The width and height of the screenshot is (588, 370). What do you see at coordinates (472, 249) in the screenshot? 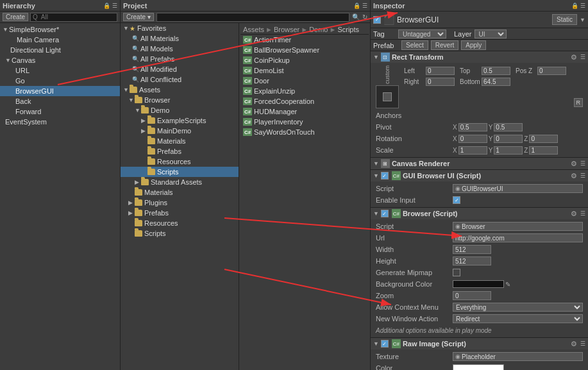
I see `width-input` at bounding box center [472, 249].